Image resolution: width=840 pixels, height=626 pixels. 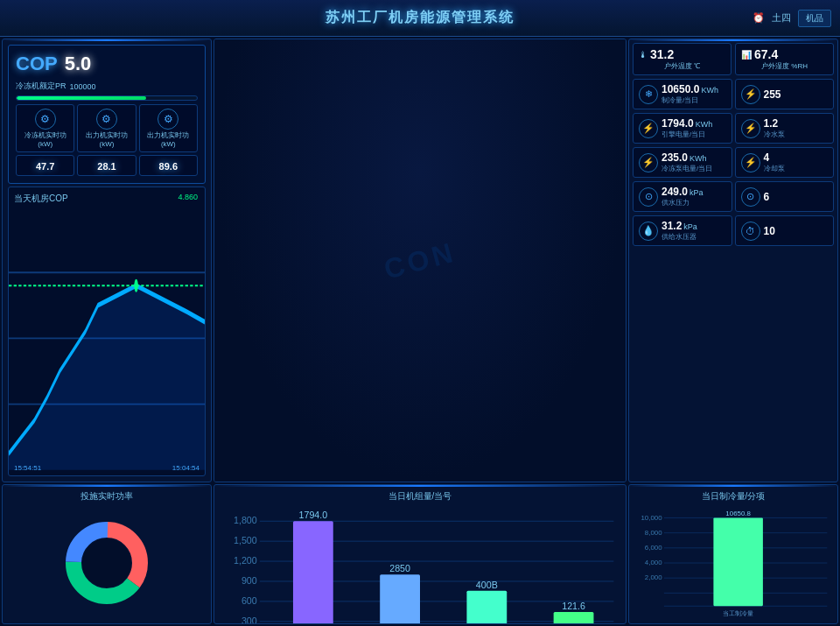 I want to click on bottom-right-chart-container: 10,000 8,000 6,000 4,000 2,000 10650.8 当…, so click(x=733, y=563).